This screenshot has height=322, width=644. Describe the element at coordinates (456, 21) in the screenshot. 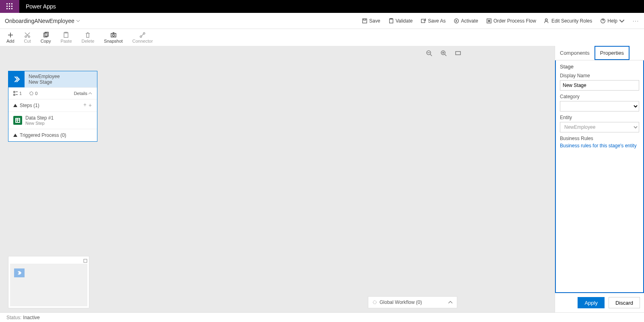

I see `activate-icon` at that location.